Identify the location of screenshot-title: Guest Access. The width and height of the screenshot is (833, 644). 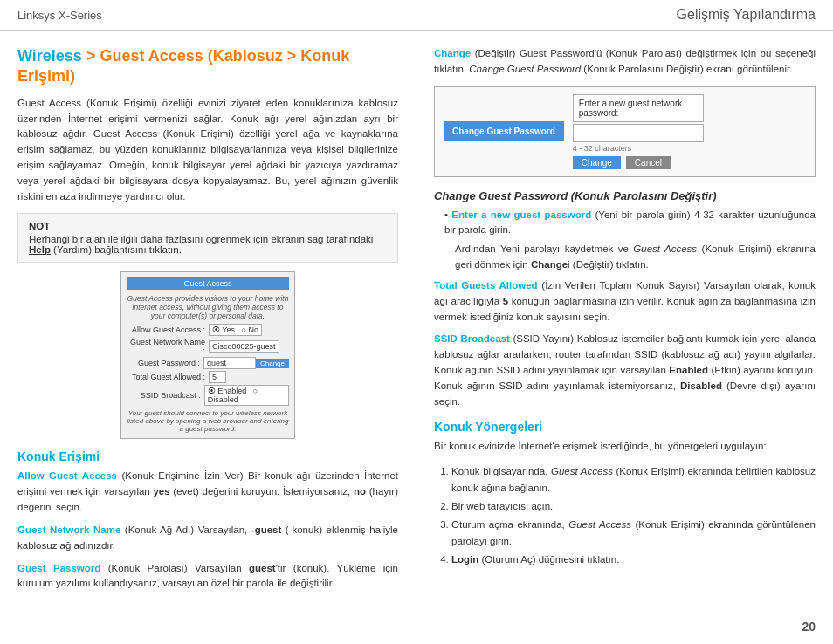
(208, 284).